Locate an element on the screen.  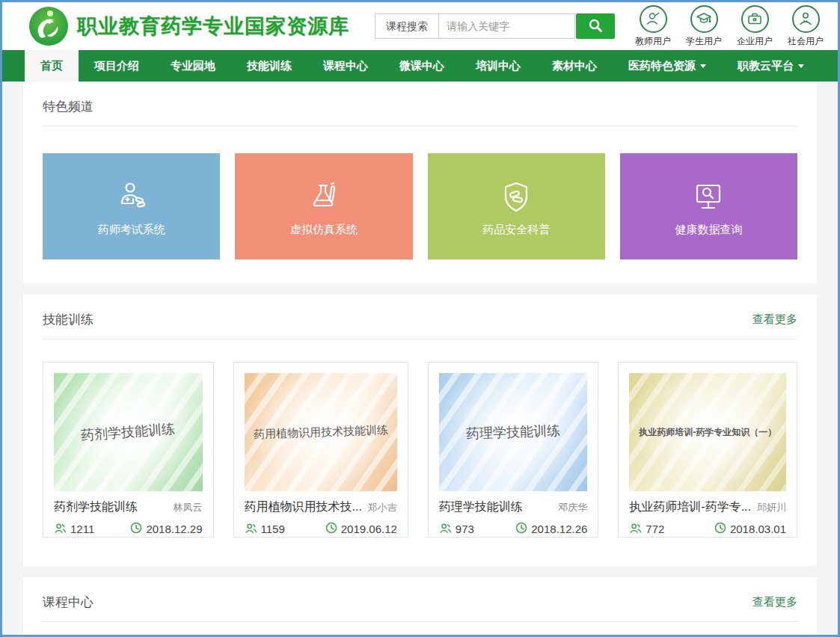
course-date: 2019.06.12 is located at coordinates (361, 529).